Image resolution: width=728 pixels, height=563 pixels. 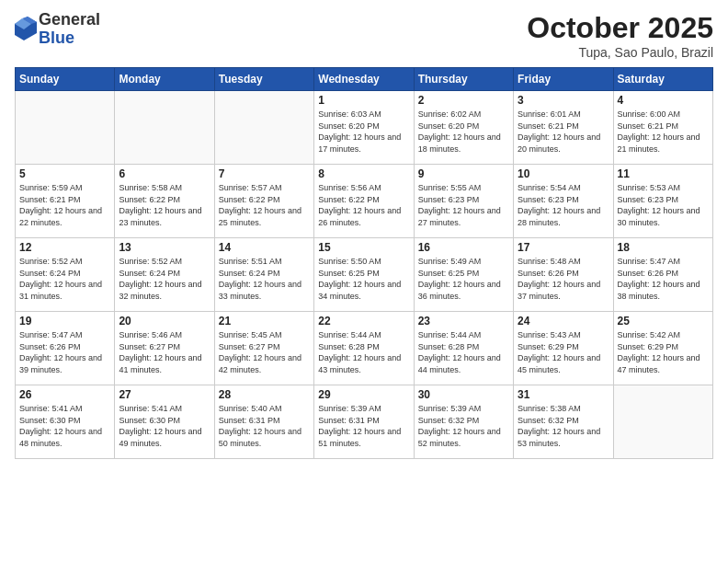 I want to click on day-info: Sunrise: 6:03 AM Sunset: 6:20 PM Dayligh…, so click(x=364, y=132).